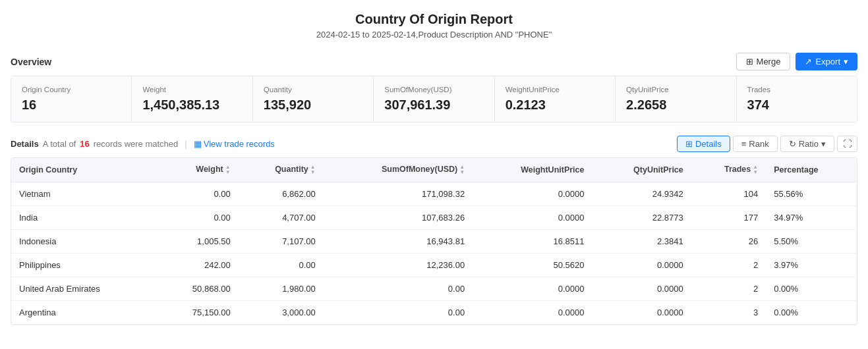  I want to click on stat-card-weight: Weight 1,450,385.13, so click(192, 99).